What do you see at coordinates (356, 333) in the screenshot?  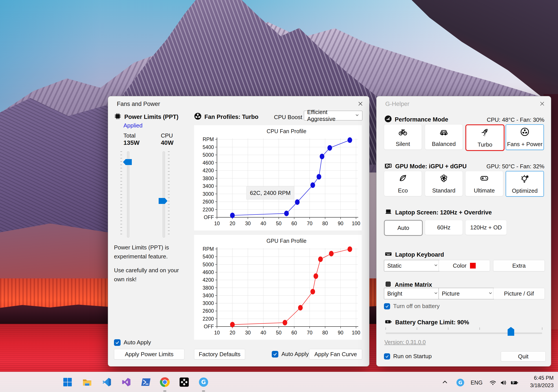 I see `svg-text: 100` at bounding box center [356, 333].